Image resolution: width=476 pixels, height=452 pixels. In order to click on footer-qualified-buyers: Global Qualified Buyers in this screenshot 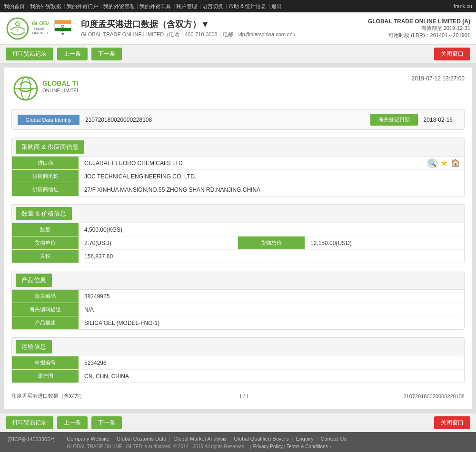, I will do `click(261, 439)`.